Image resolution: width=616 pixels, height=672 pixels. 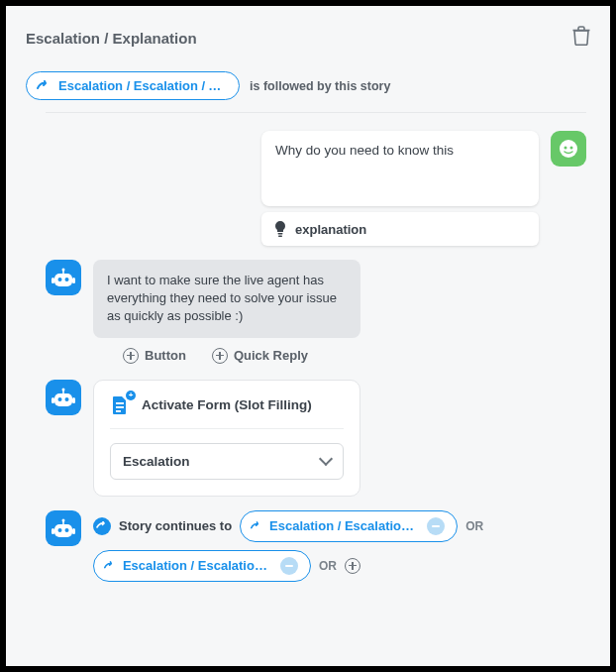 I want to click on add-continuation-button, so click(x=353, y=566).